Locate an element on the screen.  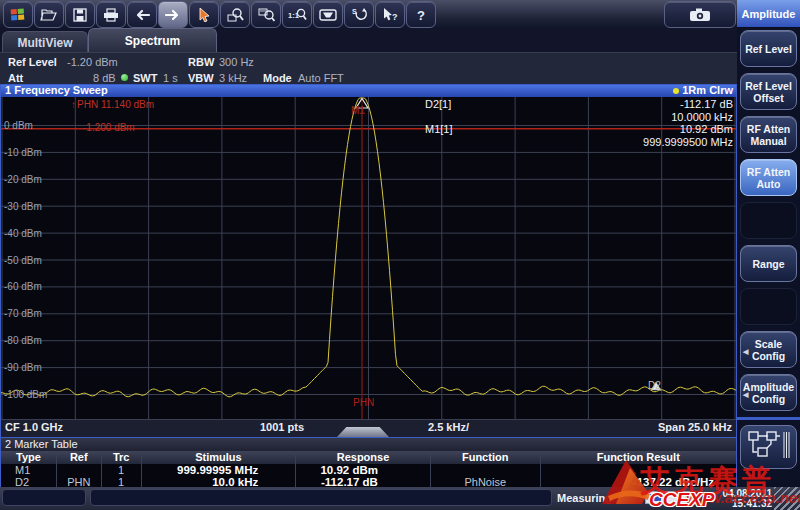
undo-arrow-icon is located at coordinates (142, 15).